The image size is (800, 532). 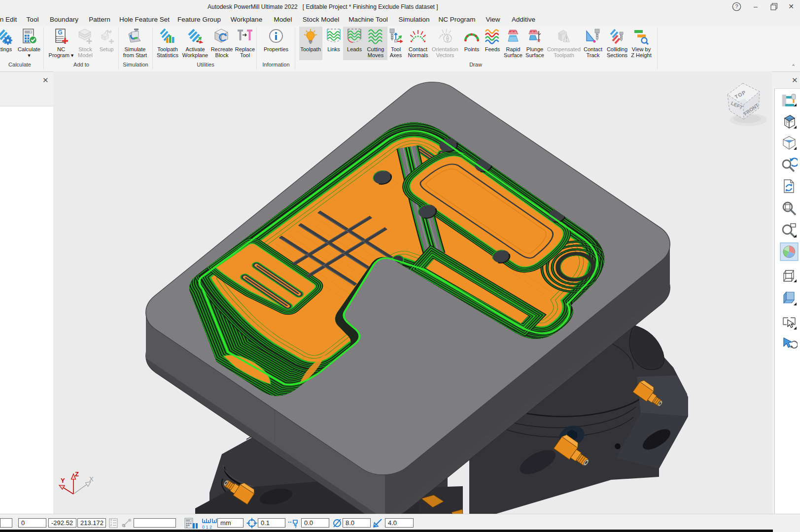 I want to click on svg-text: Y, so click(x=63, y=481).